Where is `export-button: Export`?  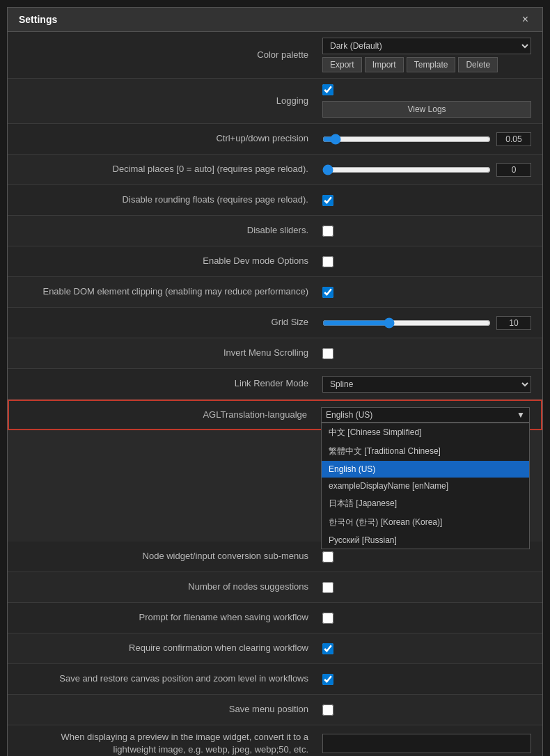 export-button: Export is located at coordinates (343, 65).